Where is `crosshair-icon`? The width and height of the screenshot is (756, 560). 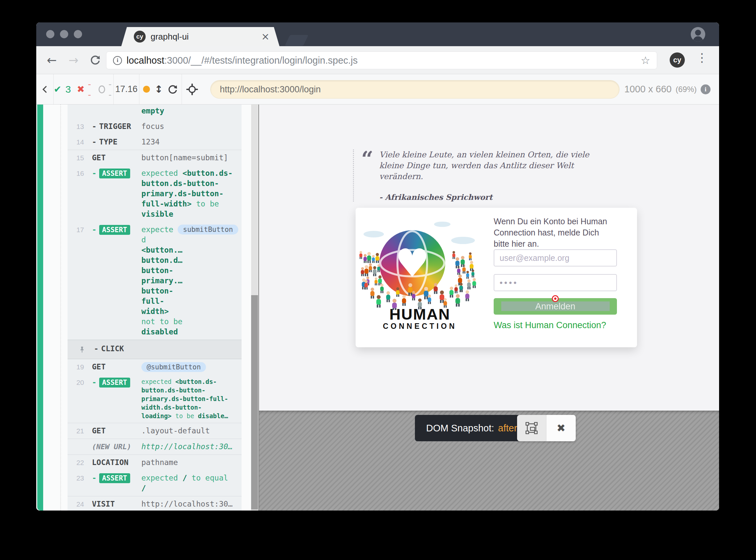
crosshair-icon is located at coordinates (192, 89).